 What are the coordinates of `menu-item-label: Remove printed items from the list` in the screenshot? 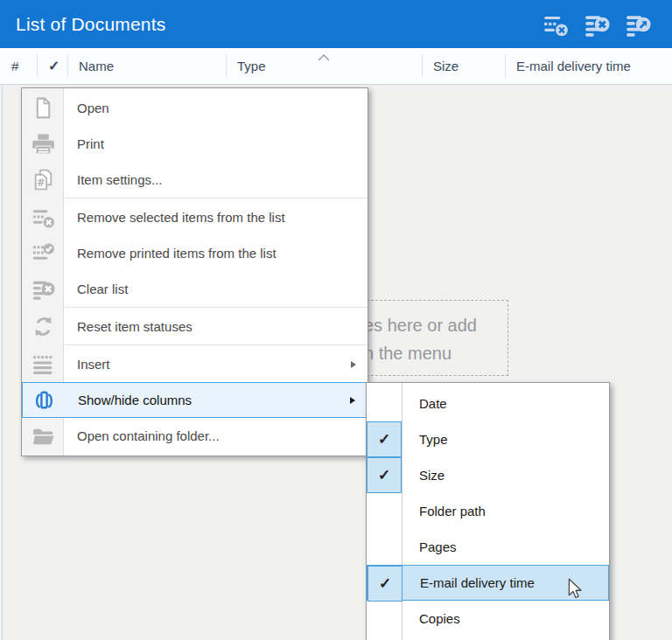 It's located at (177, 254).